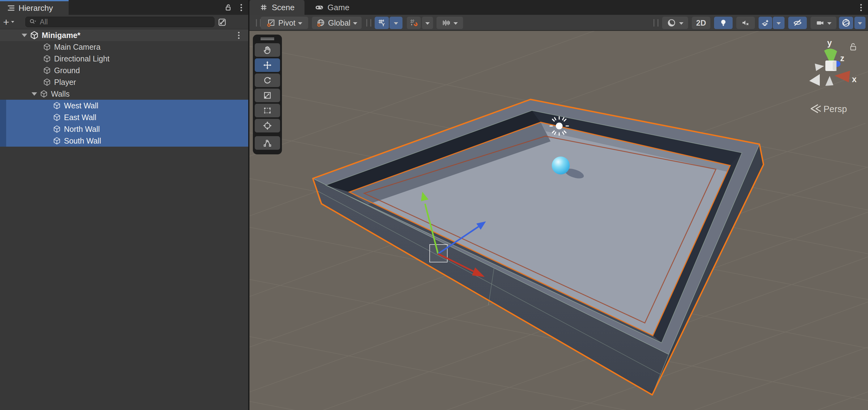 Image resolution: width=868 pixels, height=410 pixels. What do you see at coordinates (798, 23) in the screenshot?
I see `eye-crossed-icon` at bounding box center [798, 23].